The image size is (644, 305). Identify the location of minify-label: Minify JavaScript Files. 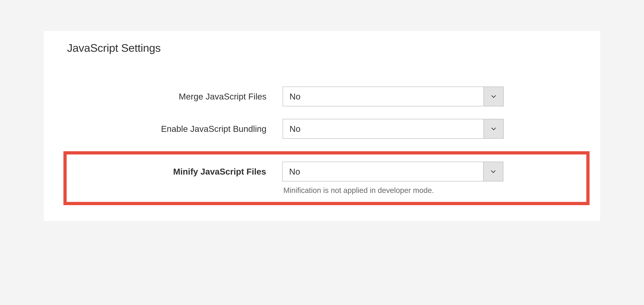
(176, 169).